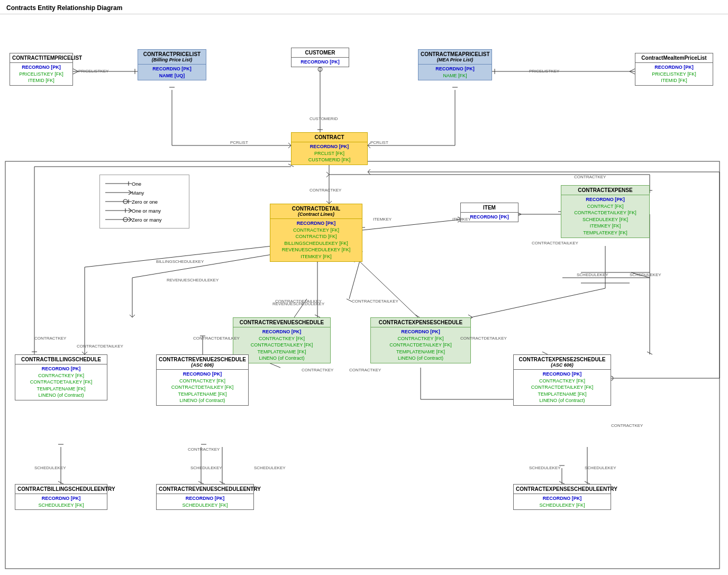 The width and height of the screenshot is (728, 575). I want to click on rel-label-26: SCHEDULEKEY, so click(270, 468).